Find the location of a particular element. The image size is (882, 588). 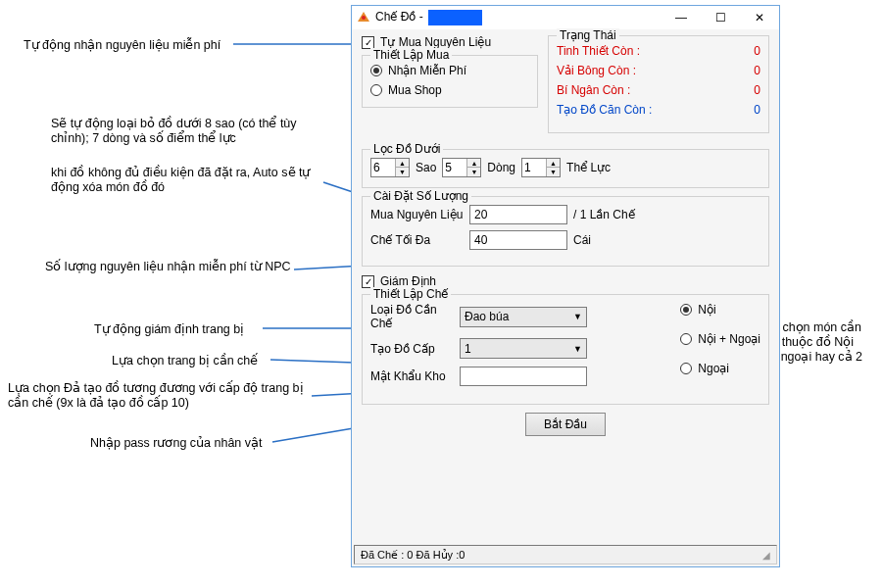

window-title: Chế Đồ - is located at coordinates (429, 18).